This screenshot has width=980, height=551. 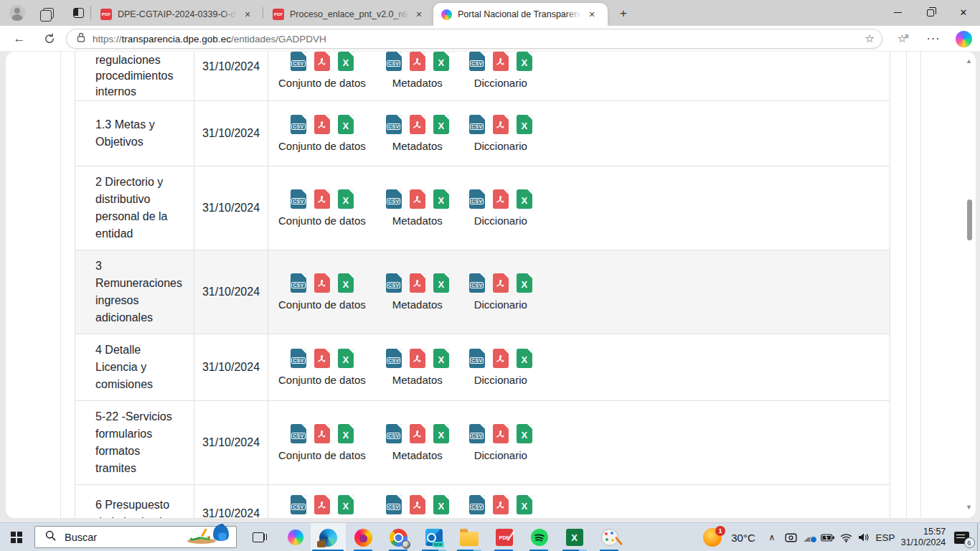 I want to click on notification-center-icon: 6, so click(x=961, y=537).